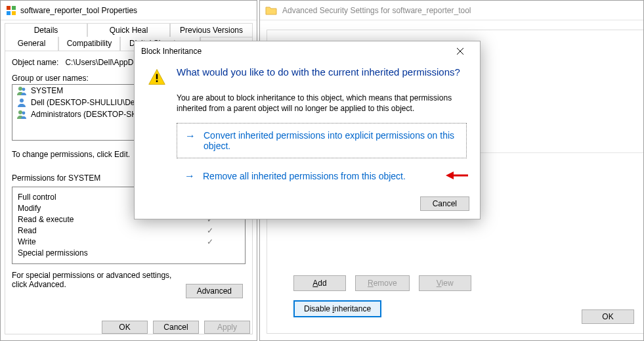 Image resolution: width=644 pixels, height=341 pixels. I want to click on tab-details: Details, so click(46, 30).